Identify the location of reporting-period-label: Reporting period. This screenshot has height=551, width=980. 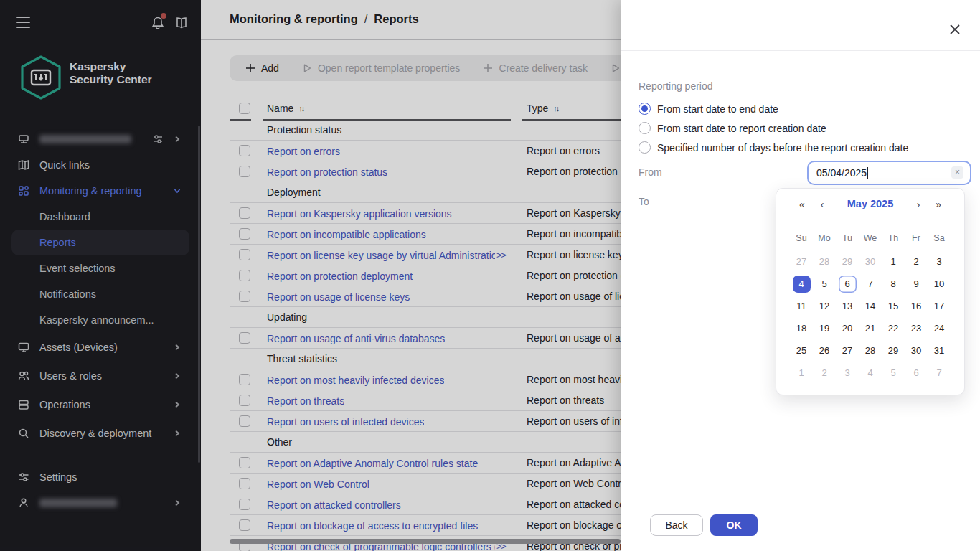
(676, 86).